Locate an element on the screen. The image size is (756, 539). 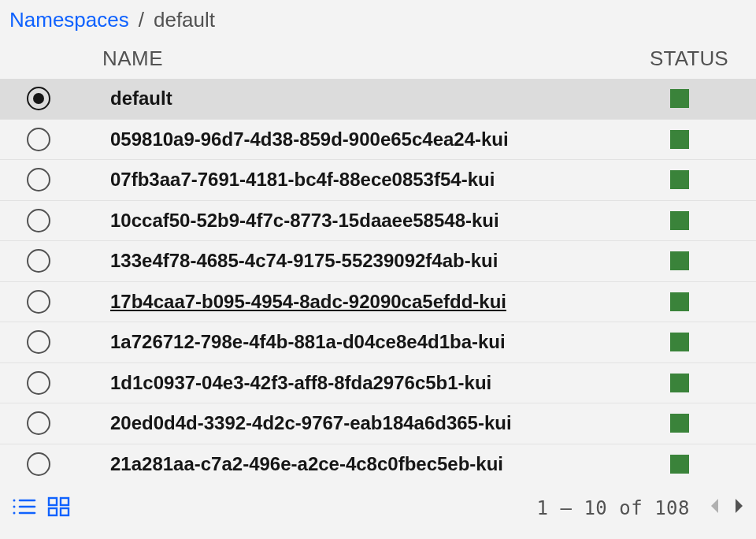
table-footer: 1 — 10 of 108 is located at coordinates (378, 508).